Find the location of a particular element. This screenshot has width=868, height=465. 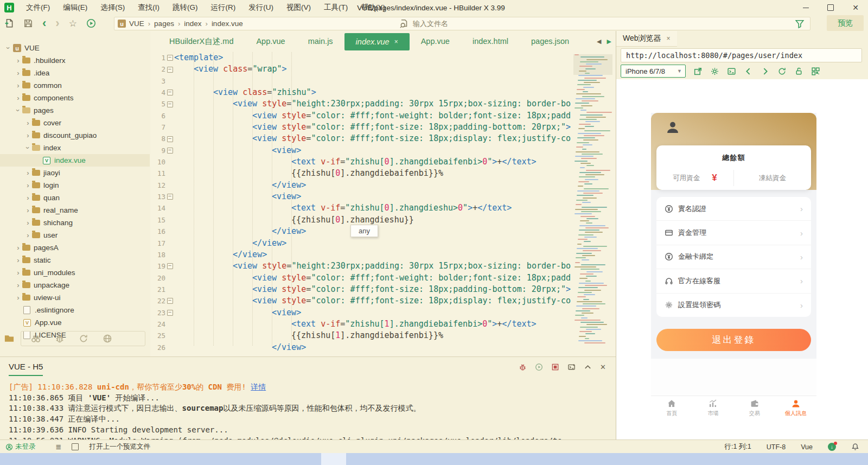

breadcrumb-item-3: index.vue is located at coordinates (227, 24).